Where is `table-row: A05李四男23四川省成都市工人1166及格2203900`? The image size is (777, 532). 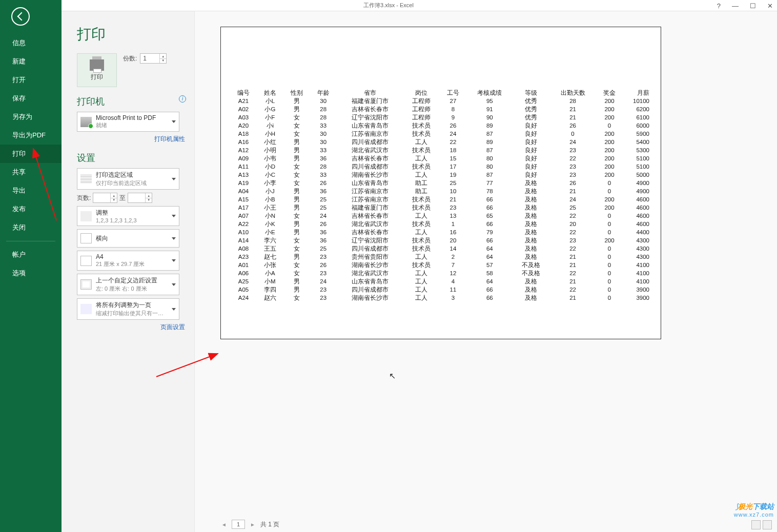
table-row: A05李四男23四川省成都市工人1166及格2203900 is located at coordinates (441, 290).